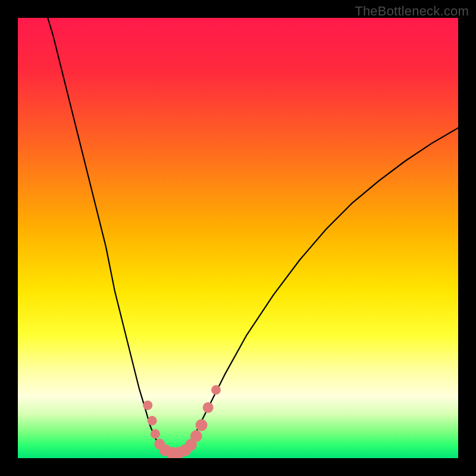  Describe the element at coordinates (412, 11) in the screenshot. I see `watermark-text: TheBottleneck.com` at that location.